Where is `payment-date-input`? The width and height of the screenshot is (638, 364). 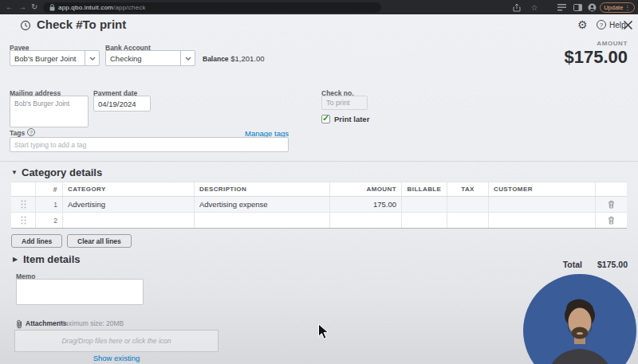
payment-date-input is located at coordinates (122, 104).